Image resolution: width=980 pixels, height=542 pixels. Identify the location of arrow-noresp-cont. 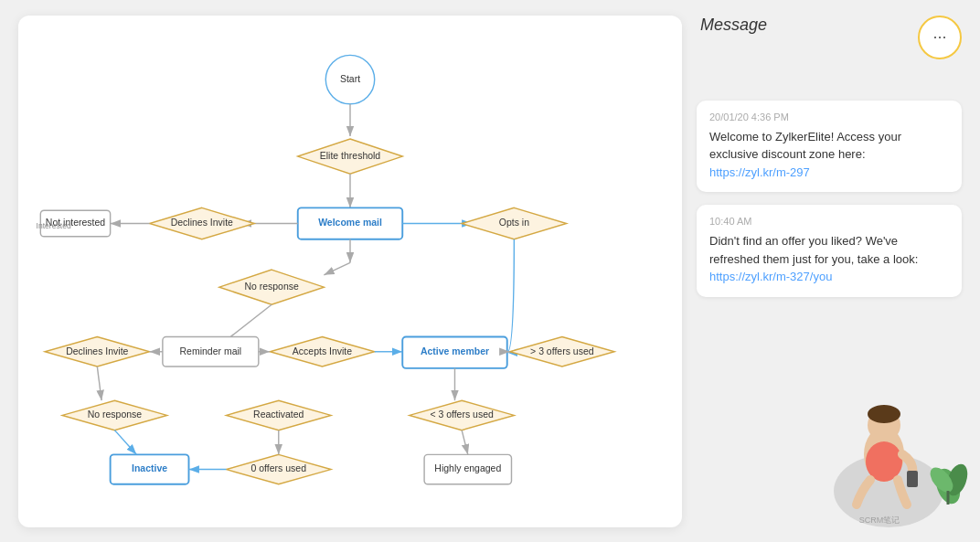
(336, 269).